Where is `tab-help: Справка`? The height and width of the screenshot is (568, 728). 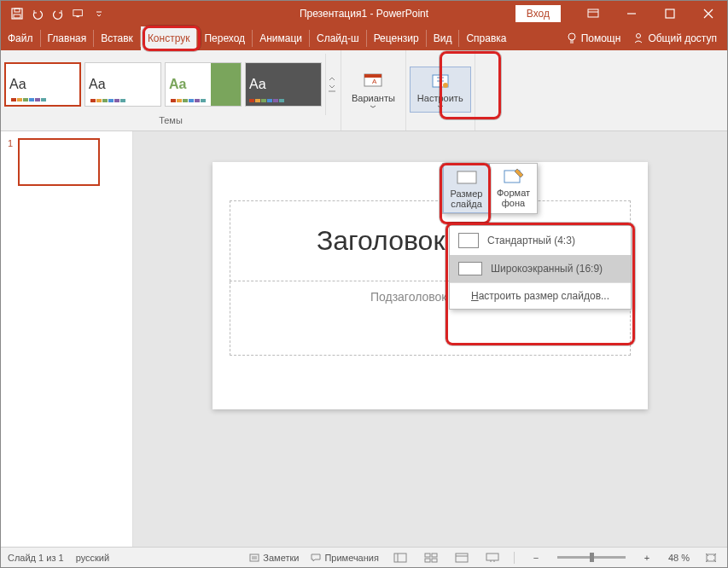 tab-help: Справка is located at coordinates (486, 38).